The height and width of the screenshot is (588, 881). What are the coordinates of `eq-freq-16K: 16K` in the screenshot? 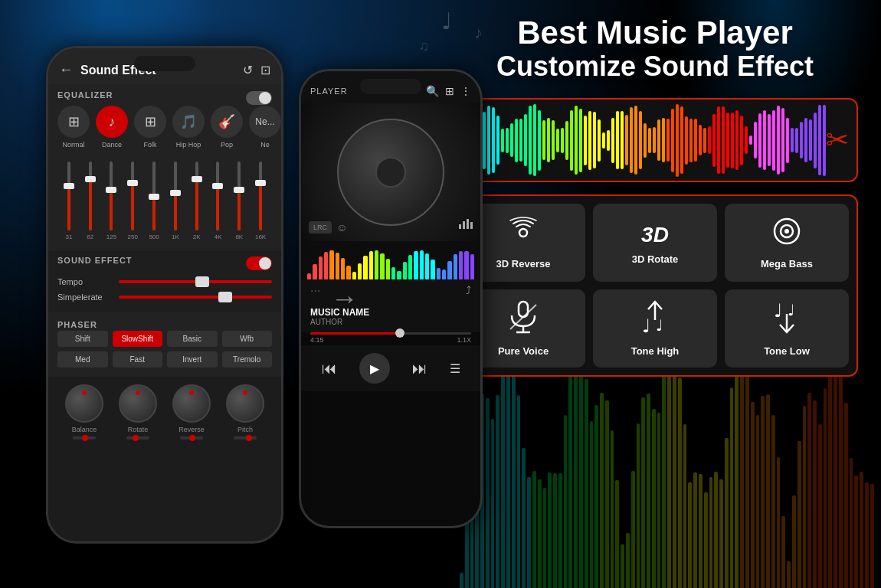 It's located at (260, 237).